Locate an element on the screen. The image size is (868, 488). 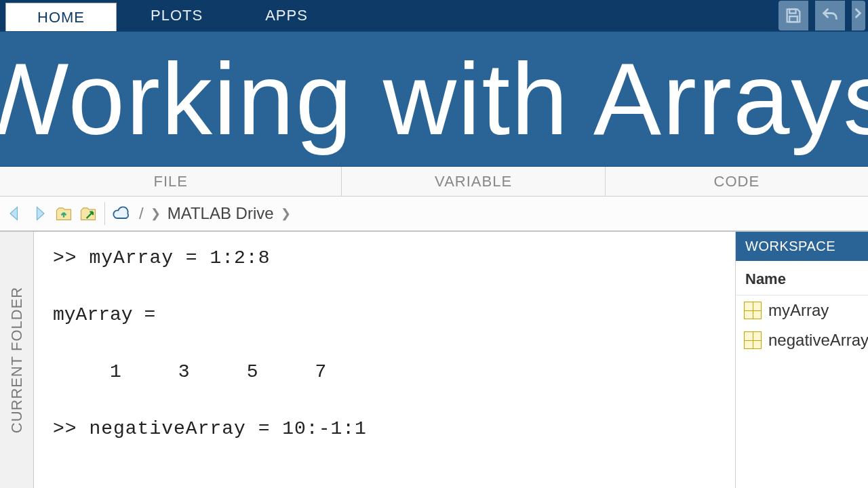
tab-home: HOME is located at coordinates (61, 17).